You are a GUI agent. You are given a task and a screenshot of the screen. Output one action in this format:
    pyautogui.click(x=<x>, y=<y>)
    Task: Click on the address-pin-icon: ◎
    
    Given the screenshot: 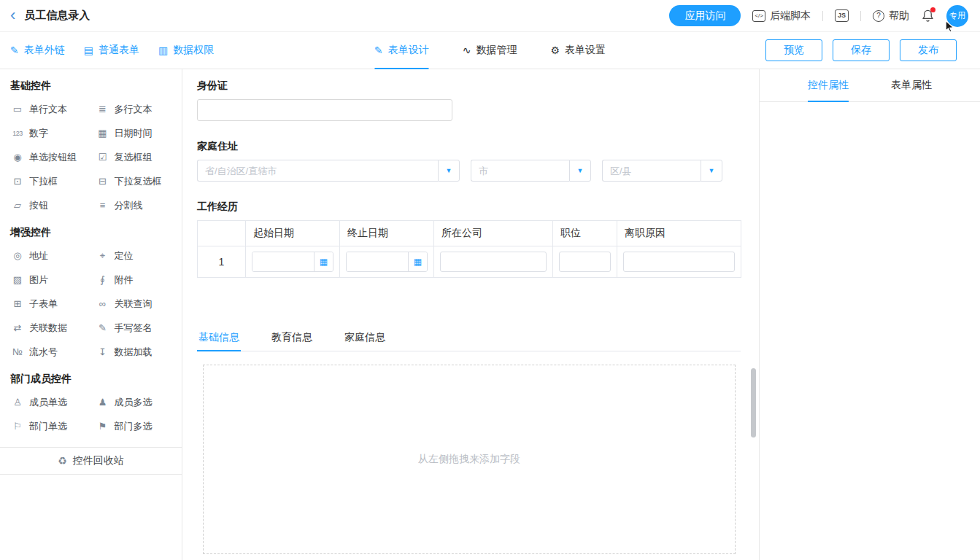 What is the action you would take?
    pyautogui.click(x=18, y=255)
    